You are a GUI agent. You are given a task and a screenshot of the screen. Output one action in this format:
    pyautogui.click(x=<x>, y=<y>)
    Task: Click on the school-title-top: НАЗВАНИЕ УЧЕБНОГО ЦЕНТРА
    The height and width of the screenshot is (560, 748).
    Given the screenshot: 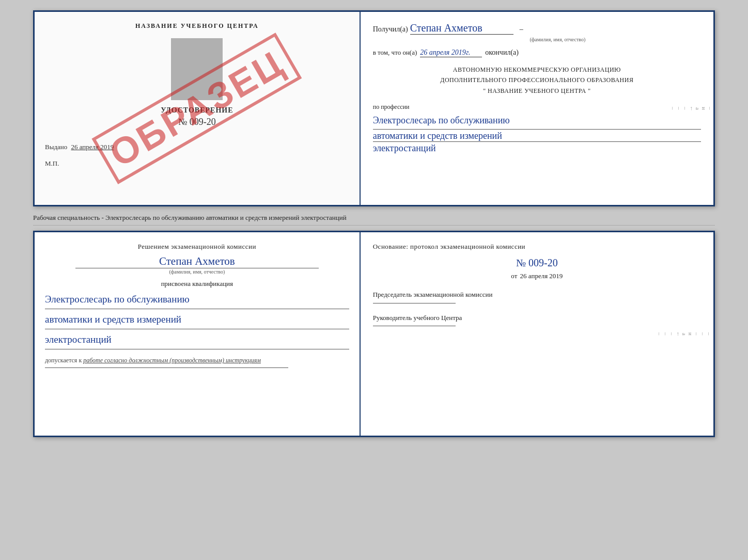 What is the action you would take?
    pyautogui.click(x=197, y=26)
    